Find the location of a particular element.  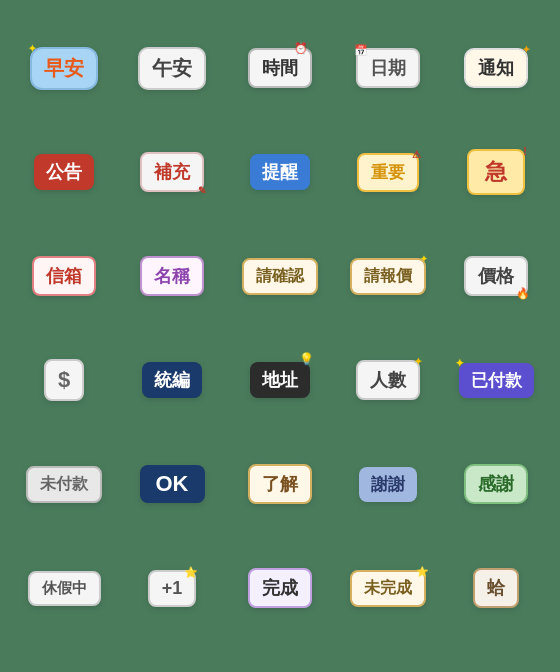

sticker-xinxiang: 信箱 is located at coordinates (64, 276).